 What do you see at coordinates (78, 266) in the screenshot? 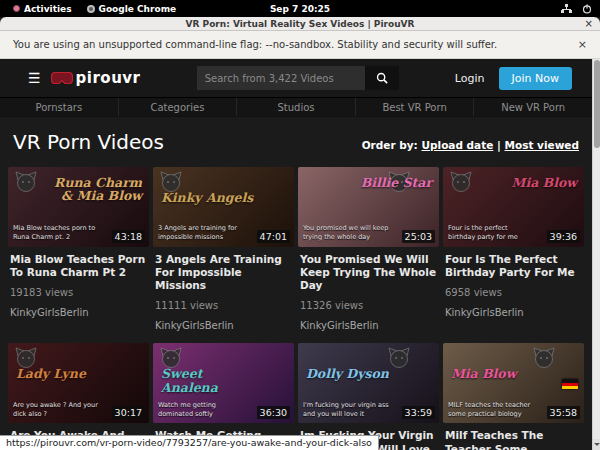
I see `video-title: Mia Blow Teaches Porn To Runa Charm Pt 2` at bounding box center [78, 266].